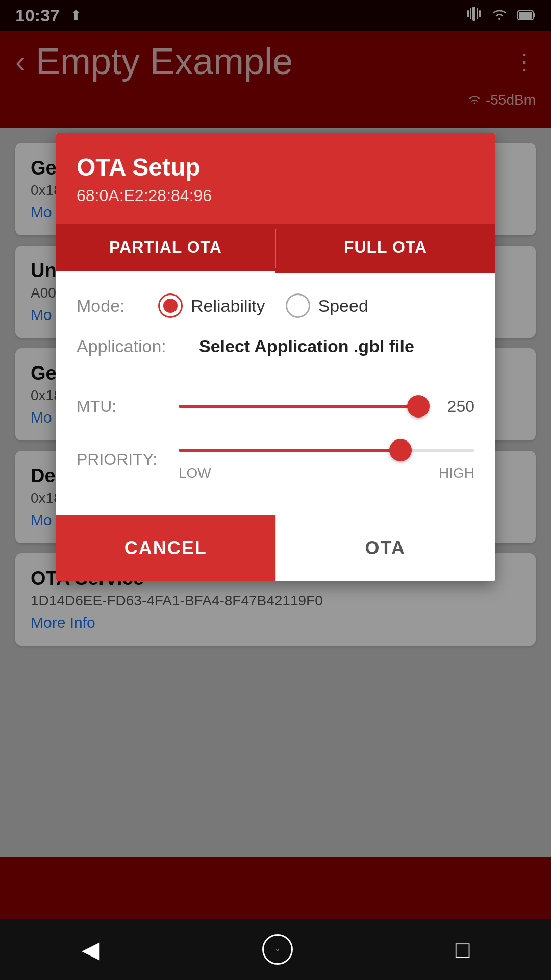  What do you see at coordinates (276, 356) in the screenshot?
I see `application-row: Application: Select Application .gbl fil…` at bounding box center [276, 356].